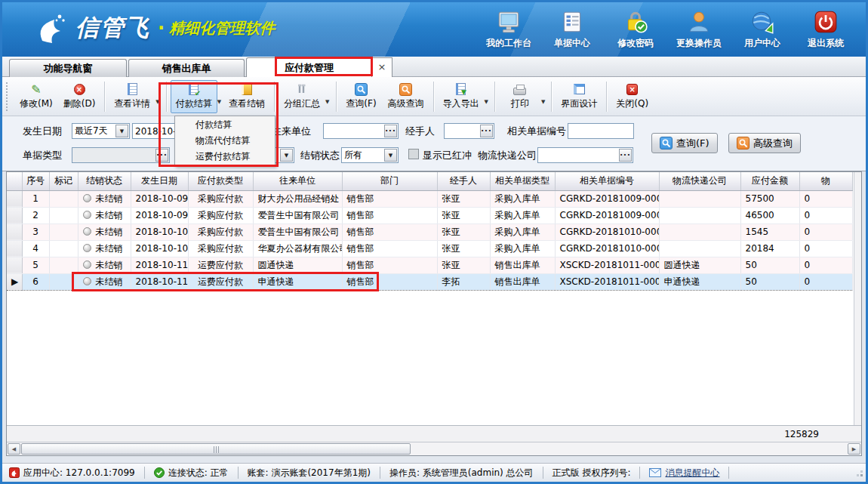 The image size is (868, 484). Describe the element at coordinates (579, 104) in the screenshot. I see `button-label: 界面设计` at that location.